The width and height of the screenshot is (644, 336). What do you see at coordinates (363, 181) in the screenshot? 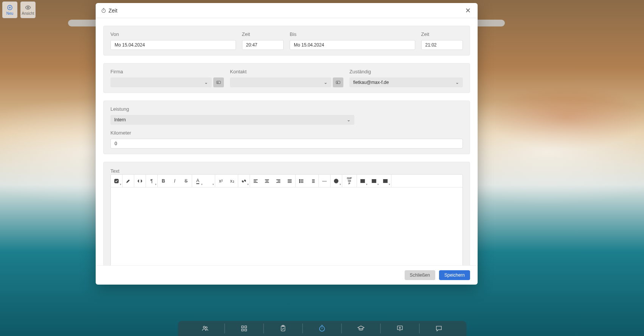
I see `table1-tool` at bounding box center [363, 181].